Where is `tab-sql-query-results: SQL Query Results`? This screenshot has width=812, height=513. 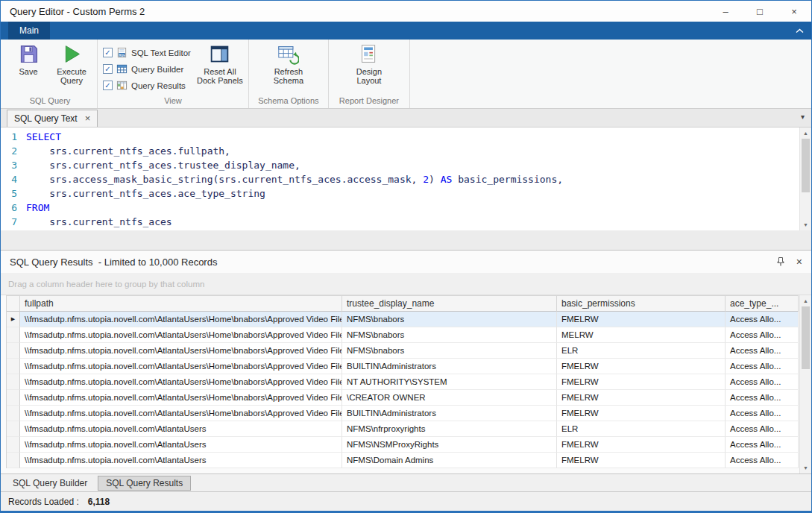
tab-sql-query-results: SQL Query Results is located at coordinates (145, 483).